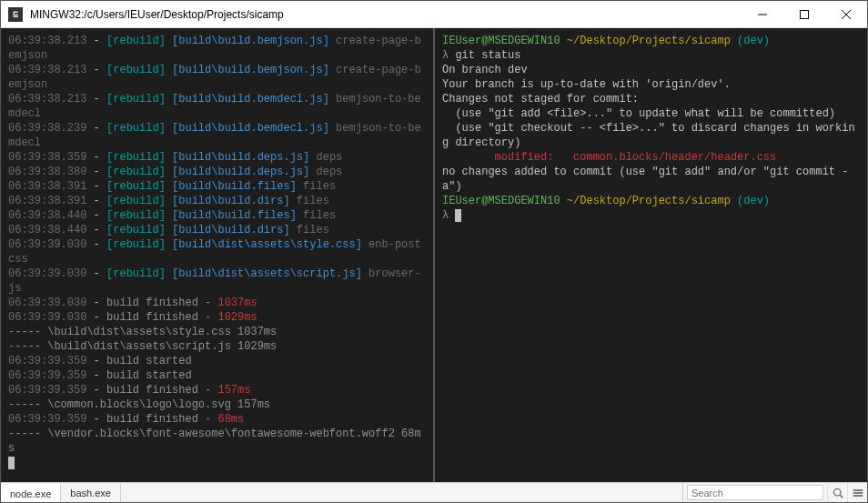 The width and height of the screenshot is (868, 503). What do you see at coordinates (217, 157) in the screenshot?
I see `log-line: 06:39:38.359 - [rebuild] [build\build.de…` at bounding box center [217, 157].